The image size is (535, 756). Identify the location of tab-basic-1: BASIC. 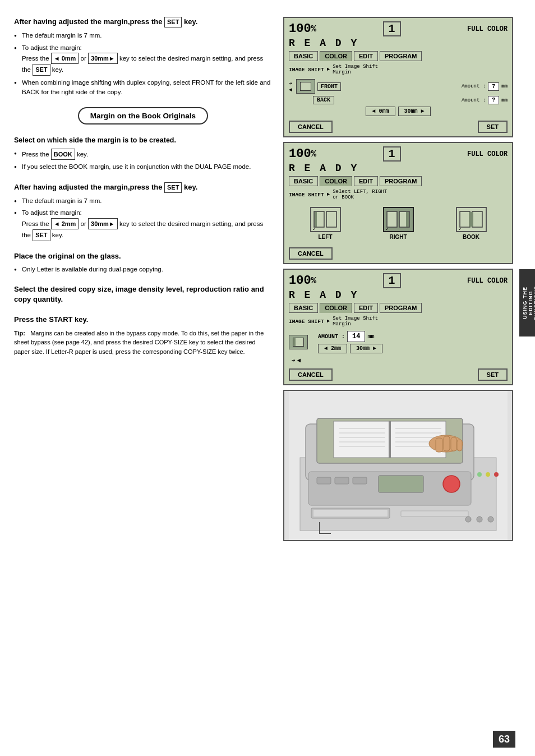
(303, 56).